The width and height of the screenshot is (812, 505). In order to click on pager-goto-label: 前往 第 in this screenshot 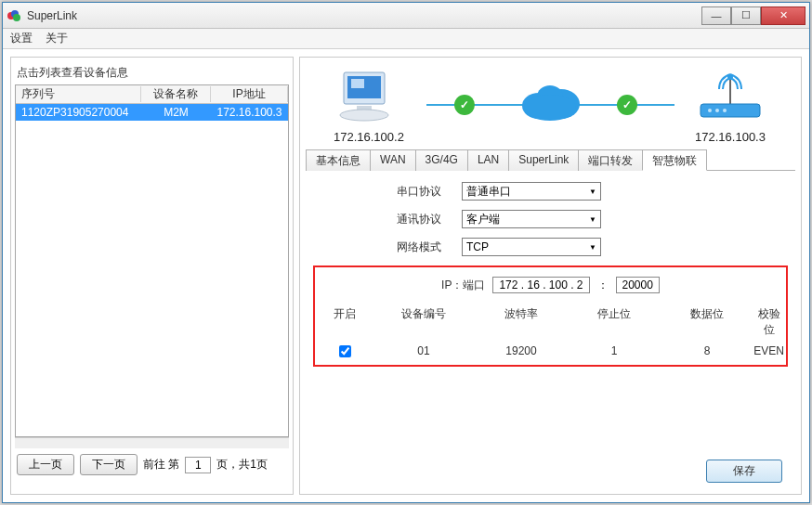, I will do `click(162, 464)`.